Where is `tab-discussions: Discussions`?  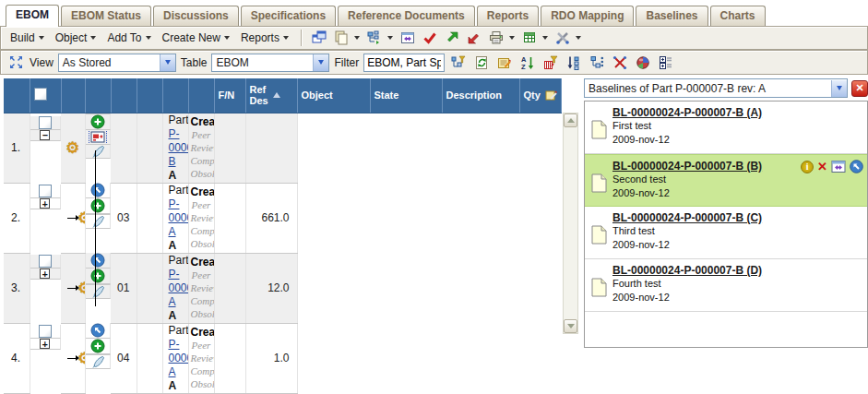 tab-discussions: Discussions is located at coordinates (196, 16).